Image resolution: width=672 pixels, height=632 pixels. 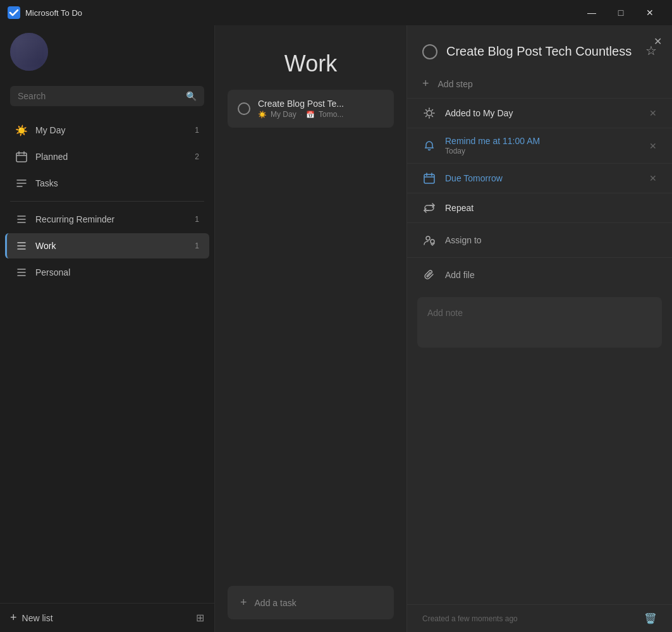 I want to click on reminder-remove-button: ✕, so click(x=653, y=146).